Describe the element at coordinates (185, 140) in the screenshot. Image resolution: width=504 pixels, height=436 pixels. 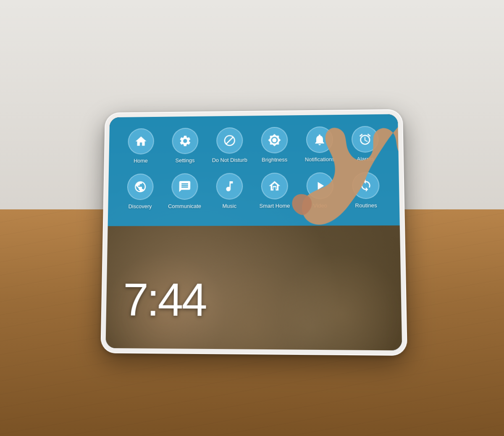
I see `settings-icon` at that location.